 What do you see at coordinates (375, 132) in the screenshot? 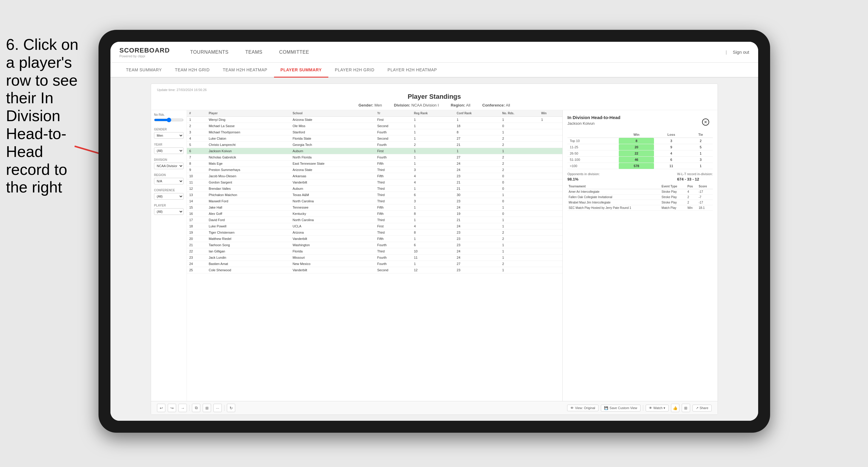
I see `table-row: 3 Michael Thorbjornsen Stanford Fourth 1…` at bounding box center [375, 132].